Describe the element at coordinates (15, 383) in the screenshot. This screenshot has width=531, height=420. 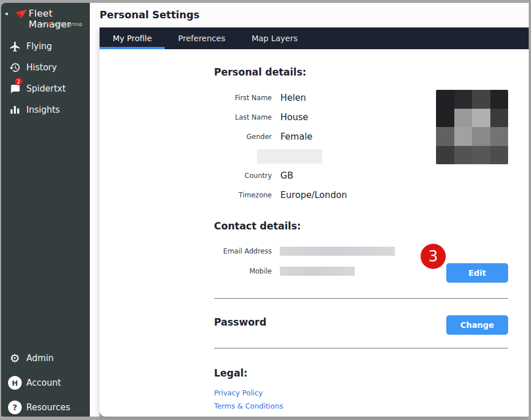
I see `account-monogram-icon: H` at that location.